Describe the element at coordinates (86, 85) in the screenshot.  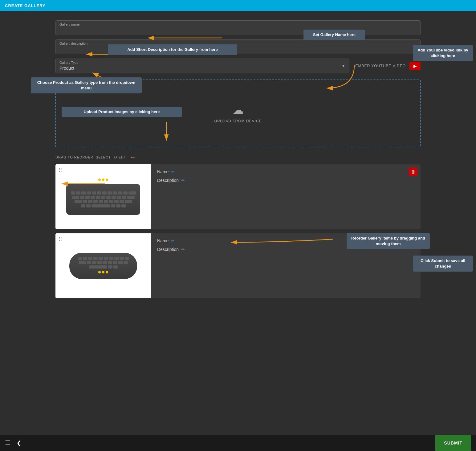
I see `annotation-choose-product: Choose Product as Gallery type from the …` at that location.